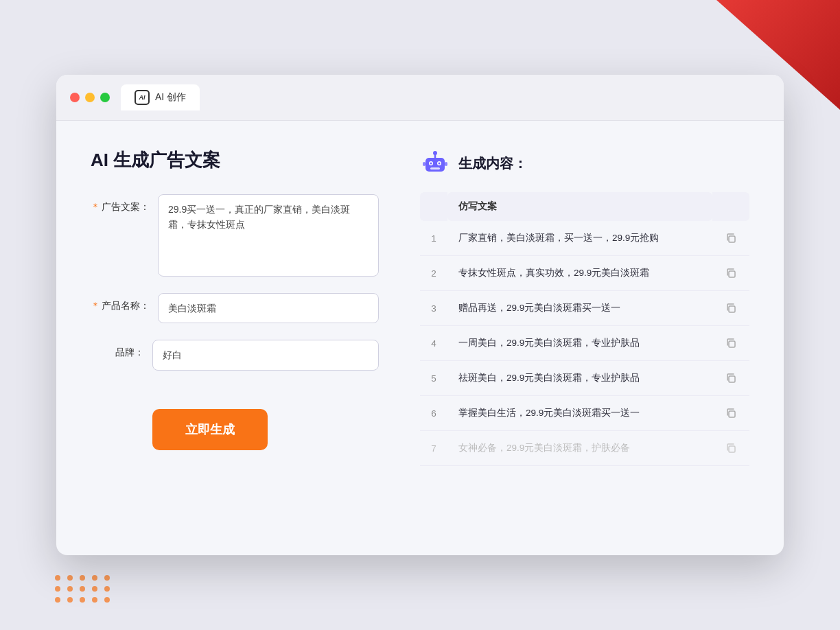 The width and height of the screenshot is (840, 630). What do you see at coordinates (585, 413) in the screenshot?
I see `table-row: 6掌握美白生活，29.9元美白淡斑霜买一送一` at bounding box center [585, 413].